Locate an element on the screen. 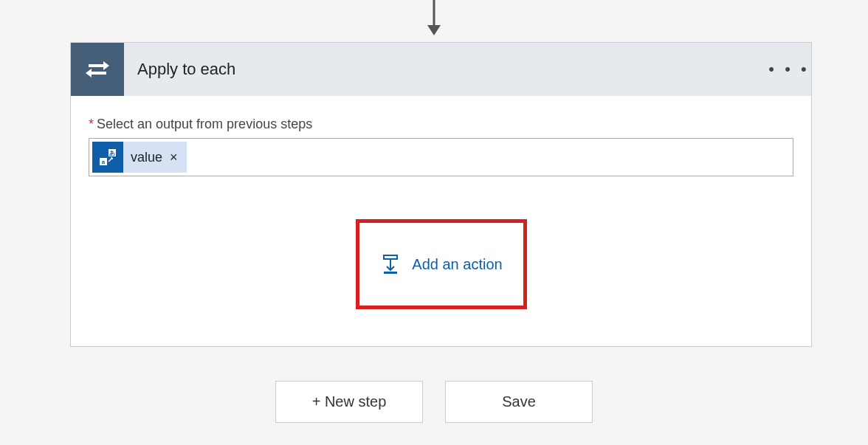 This screenshot has height=445, width=868. add-action-highlight-box: Add an action is located at coordinates (441, 264).